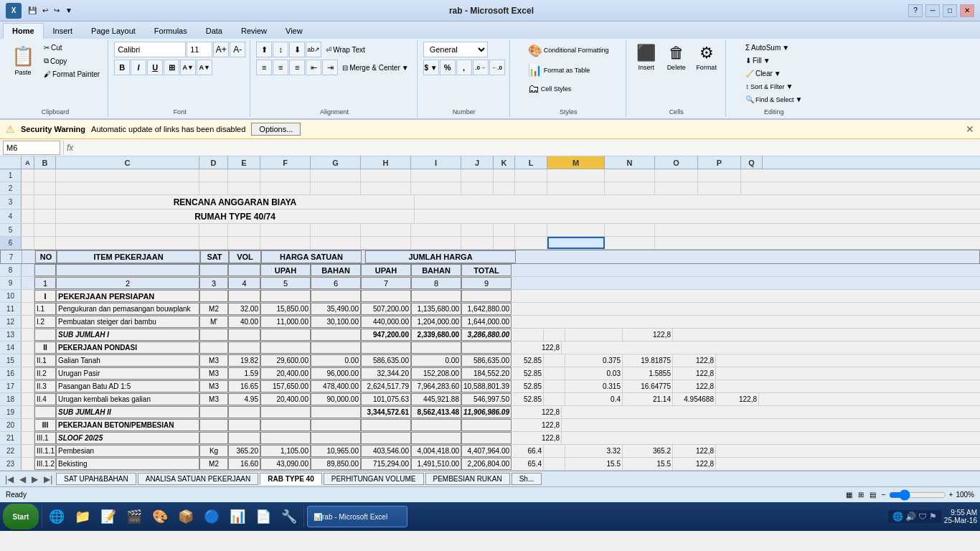  Describe the element at coordinates (48, 479) in the screenshot. I see `tab-nav-last: ▶|` at that location.